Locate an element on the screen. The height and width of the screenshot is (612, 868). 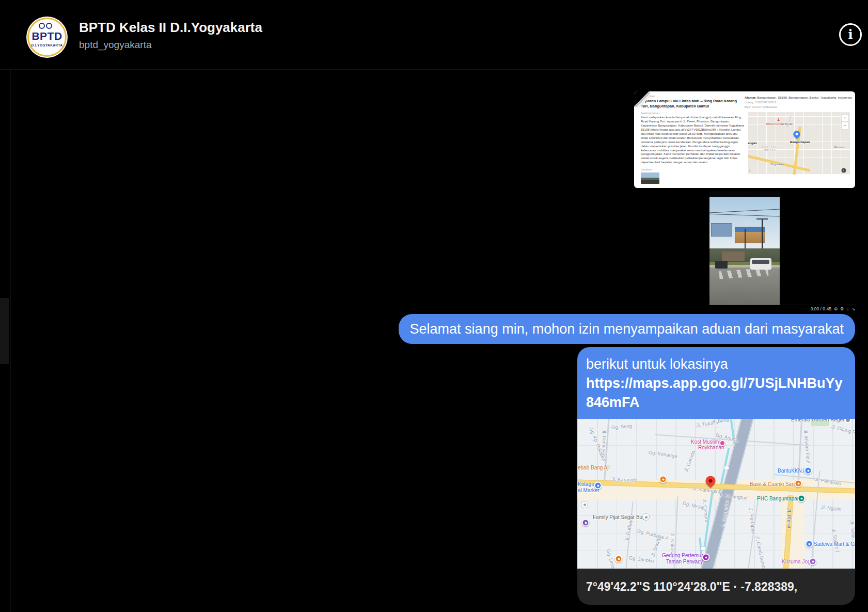
map-road-label: KAMPUNG is located at coordinates (770, 148).